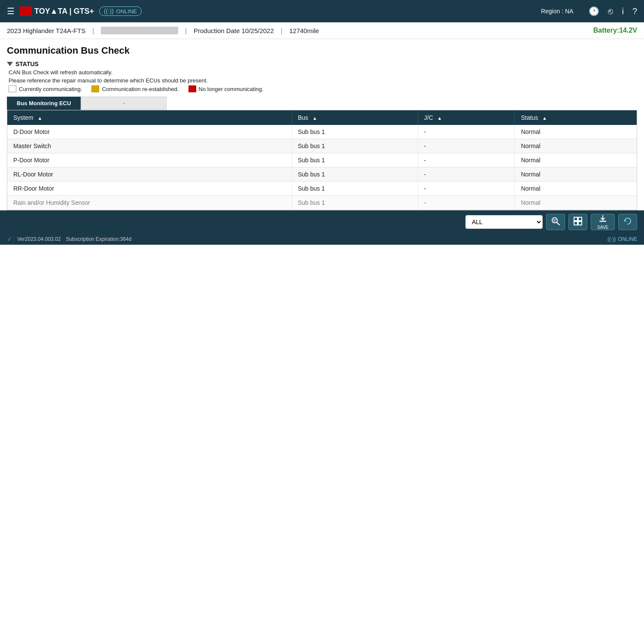  I want to click on statusbar-wifi-icon: ((·)), so click(611, 239).